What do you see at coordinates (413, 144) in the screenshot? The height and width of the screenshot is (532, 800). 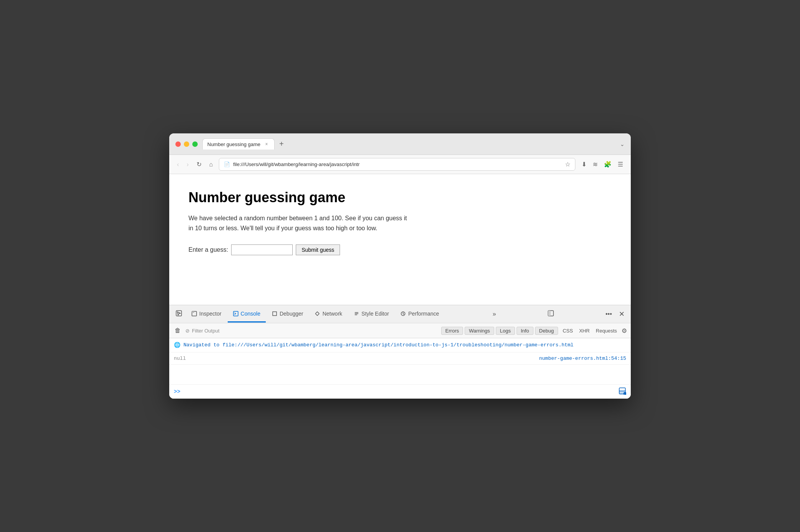 I see `tab-bar: Number guessing game × + ⌄` at bounding box center [413, 144].